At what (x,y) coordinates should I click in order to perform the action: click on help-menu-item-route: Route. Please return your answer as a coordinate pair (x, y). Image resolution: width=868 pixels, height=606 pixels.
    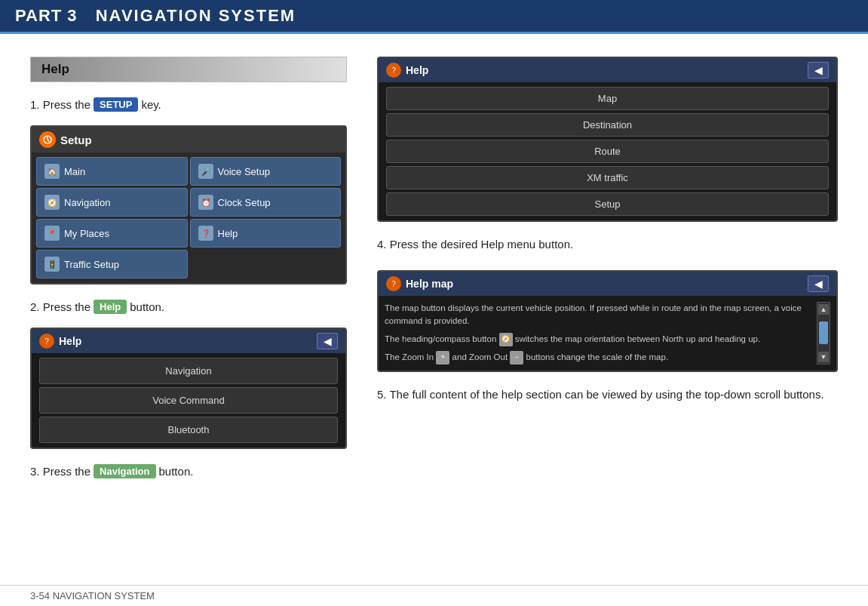
    Looking at the image, I should click on (608, 151).